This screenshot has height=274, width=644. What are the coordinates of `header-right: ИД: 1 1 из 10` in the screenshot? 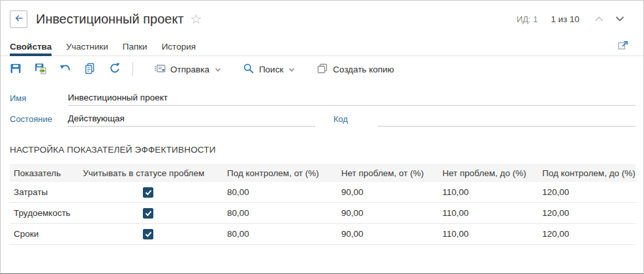 It's located at (572, 20).